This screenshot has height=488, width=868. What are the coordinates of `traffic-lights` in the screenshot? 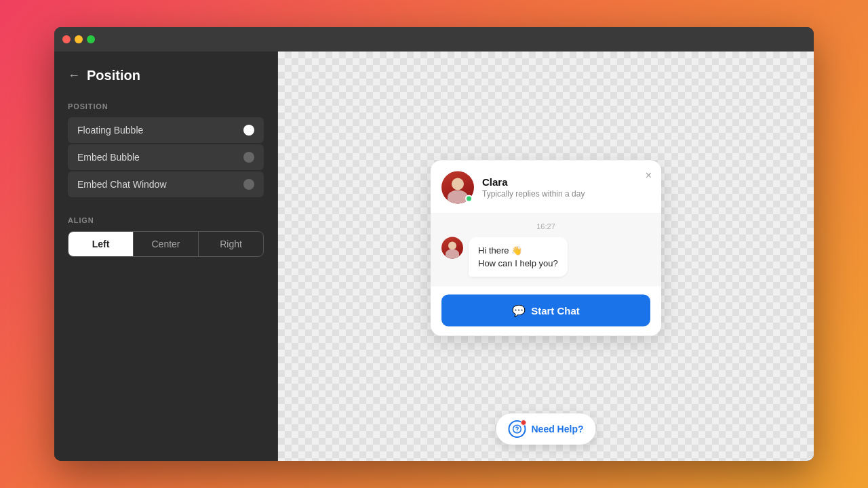 It's located at (79, 39).